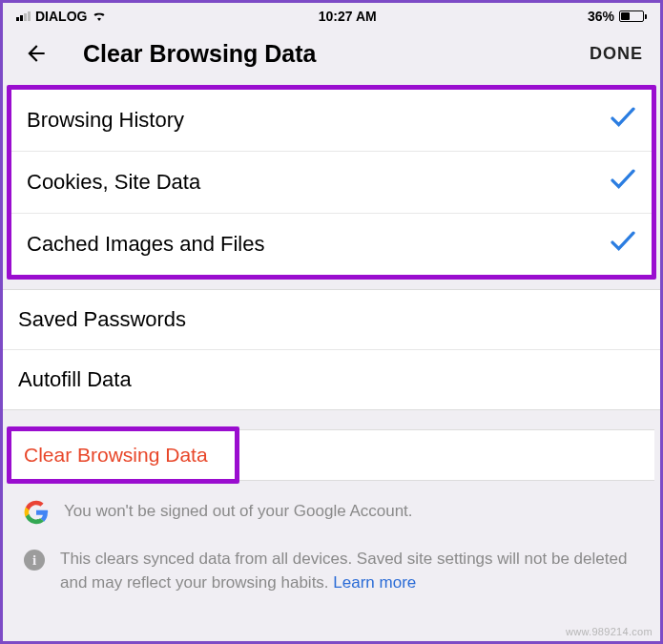  Describe the element at coordinates (61, 16) in the screenshot. I see `carrier-label: DIALOG` at that location.